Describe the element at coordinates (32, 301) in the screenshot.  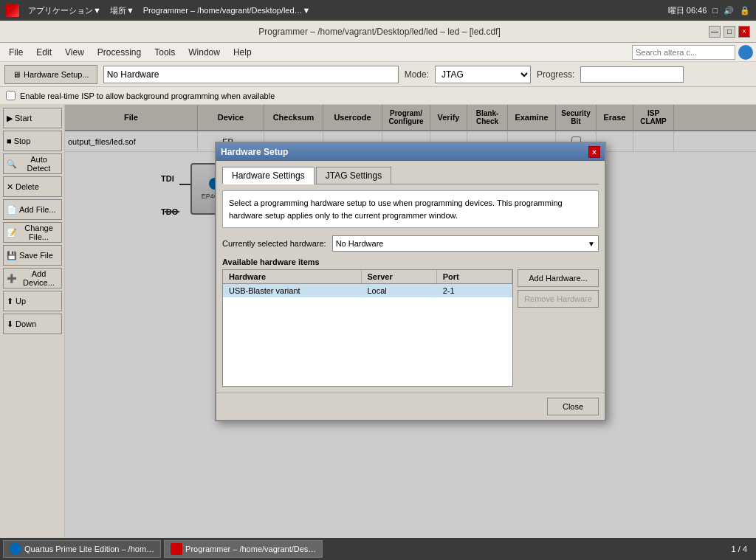
I see `up-button: ⬆ Up` at that location.